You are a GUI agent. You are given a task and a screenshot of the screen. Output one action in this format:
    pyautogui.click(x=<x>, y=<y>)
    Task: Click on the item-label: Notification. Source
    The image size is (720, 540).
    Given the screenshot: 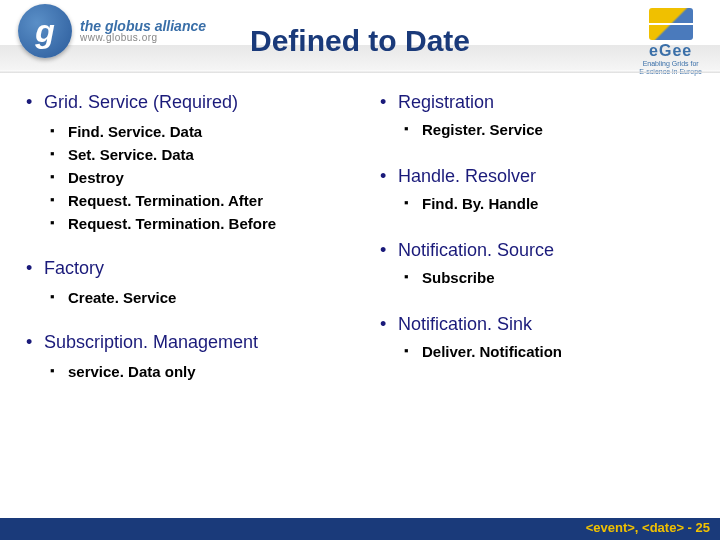 What is the action you would take?
    pyautogui.click(x=476, y=250)
    